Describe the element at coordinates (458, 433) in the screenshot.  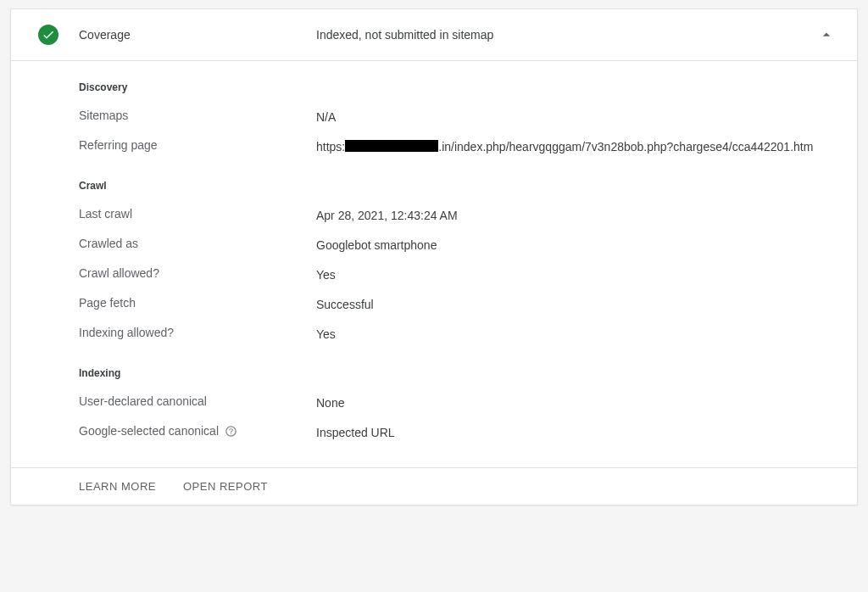
I see `row-google-canonical: Google-selected canonical Inspected URL` at that location.